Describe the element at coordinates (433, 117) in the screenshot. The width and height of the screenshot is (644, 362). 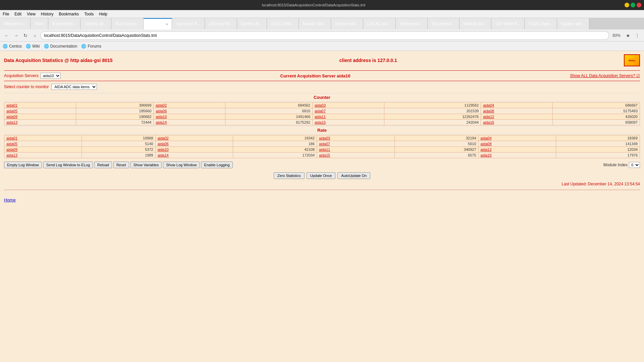
I see `cell-value-aida11: 12262476` at that location.